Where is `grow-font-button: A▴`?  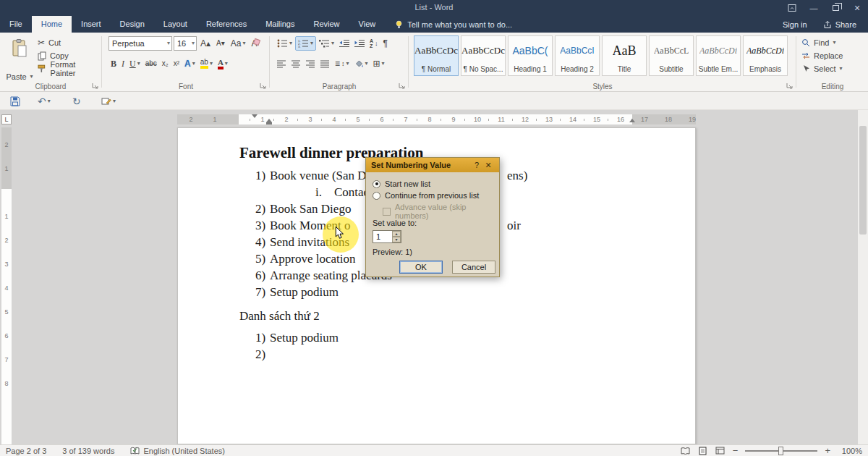
grow-font-button: A▴ is located at coordinates (205, 43).